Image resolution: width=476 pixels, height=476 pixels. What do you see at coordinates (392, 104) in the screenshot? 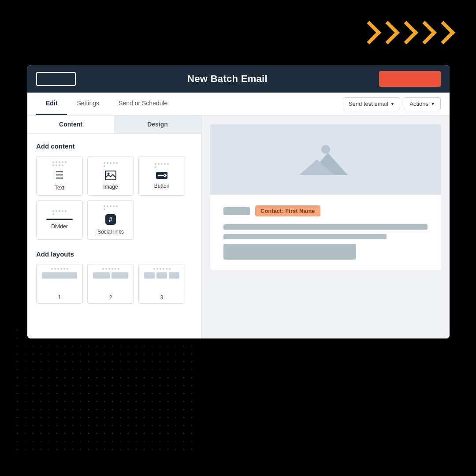
I see `tab-action-buttons: Send test email ▼ Actions ▼` at bounding box center [392, 104].